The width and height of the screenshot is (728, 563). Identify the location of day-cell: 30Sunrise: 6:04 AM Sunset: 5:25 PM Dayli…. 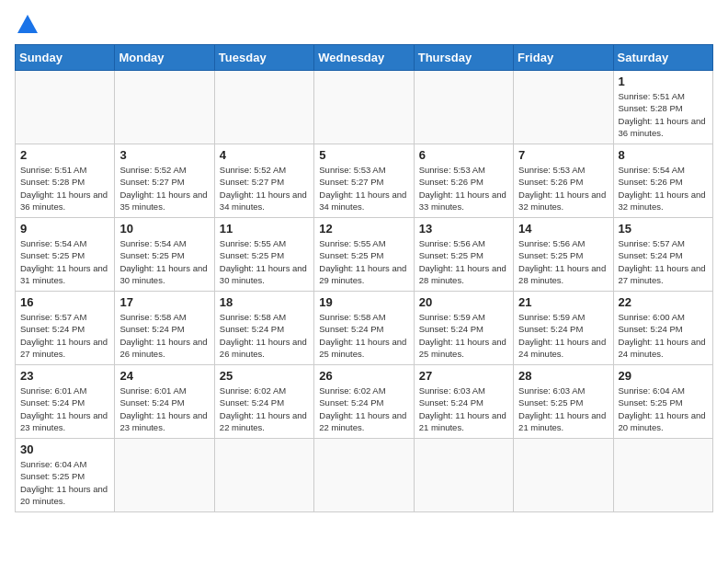
(65, 476).